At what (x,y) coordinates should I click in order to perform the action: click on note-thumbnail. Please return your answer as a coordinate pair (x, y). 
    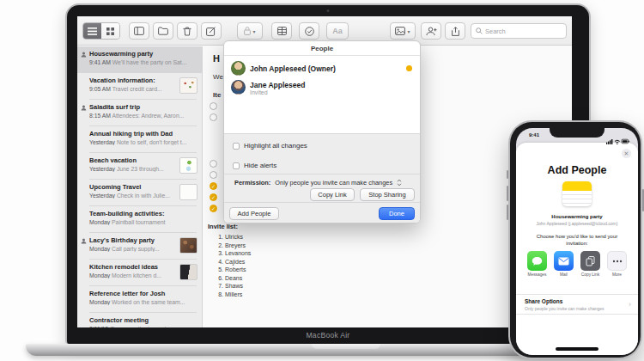
    Looking at the image, I should click on (189, 272).